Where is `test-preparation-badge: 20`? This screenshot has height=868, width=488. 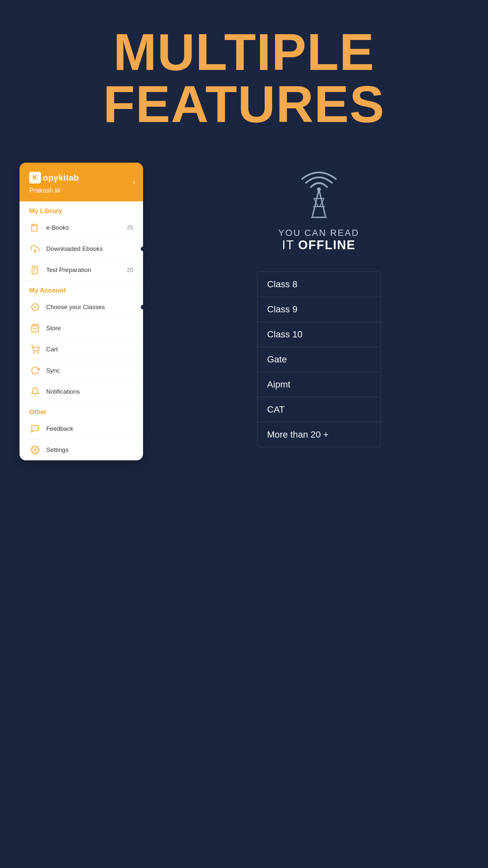
test-preparation-badge: 20 is located at coordinates (130, 270).